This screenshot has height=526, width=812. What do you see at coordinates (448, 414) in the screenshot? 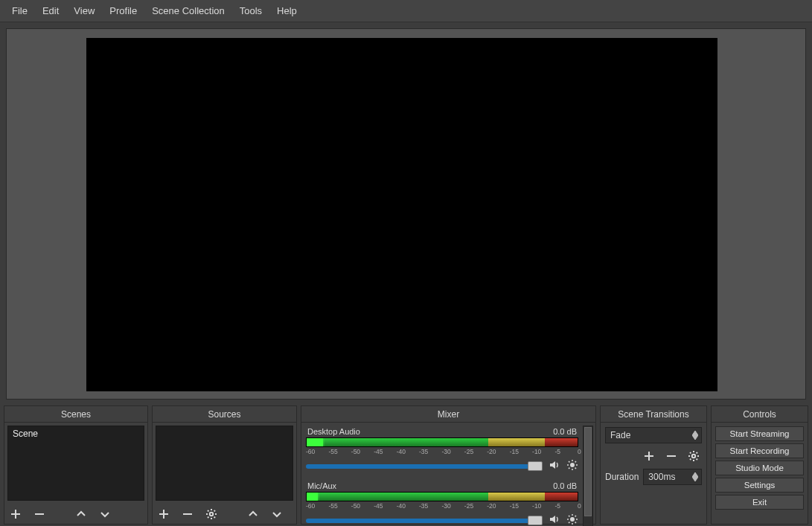
I see `mixer-title: Mixer` at bounding box center [448, 414].